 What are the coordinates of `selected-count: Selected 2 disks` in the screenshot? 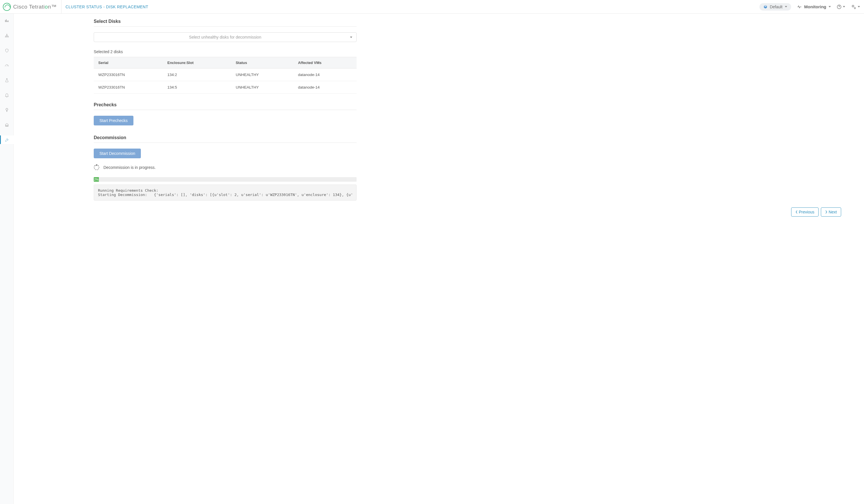 It's located at (225, 52).